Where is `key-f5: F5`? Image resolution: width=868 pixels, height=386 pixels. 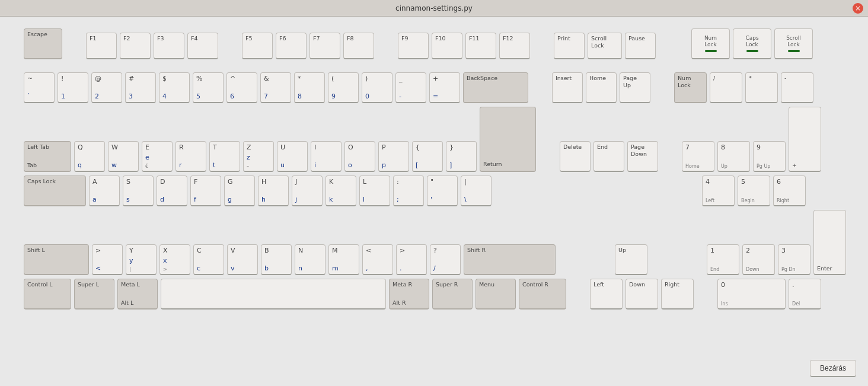 key-f5: F5 is located at coordinates (257, 46).